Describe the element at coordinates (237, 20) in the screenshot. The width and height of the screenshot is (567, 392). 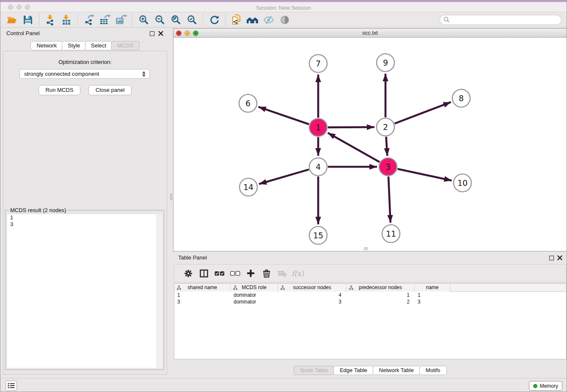
I see `new-network-from-selection-button` at that location.